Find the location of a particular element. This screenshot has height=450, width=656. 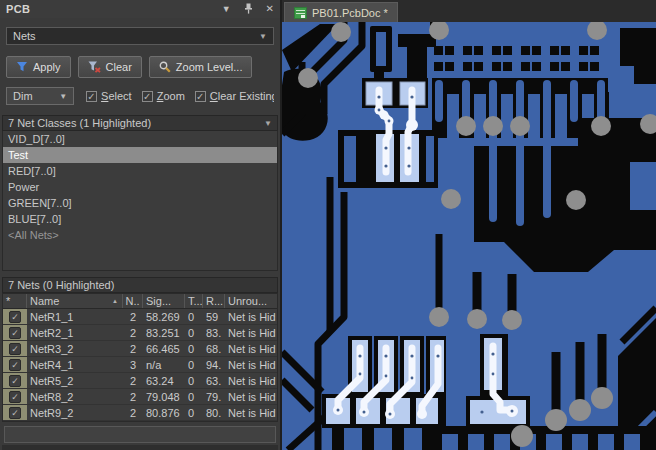

column-header-star: * is located at coordinates (15, 301).